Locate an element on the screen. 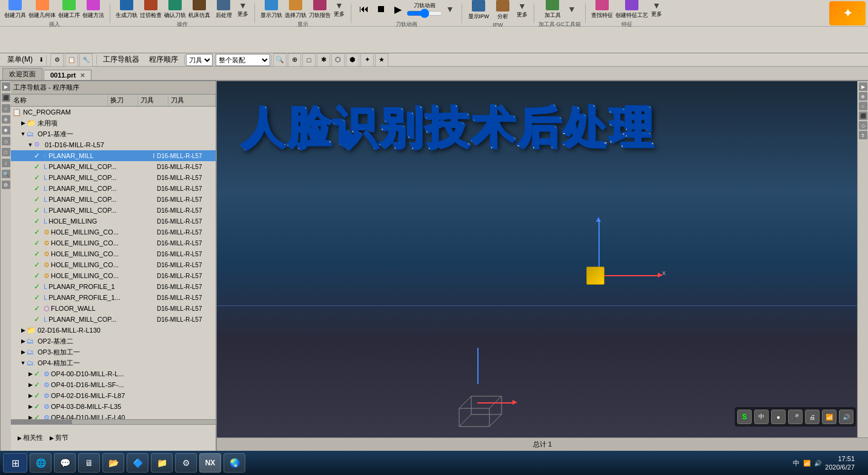 The image size is (868, 475). edge-icon-2: ⬛ is located at coordinates (6, 98).